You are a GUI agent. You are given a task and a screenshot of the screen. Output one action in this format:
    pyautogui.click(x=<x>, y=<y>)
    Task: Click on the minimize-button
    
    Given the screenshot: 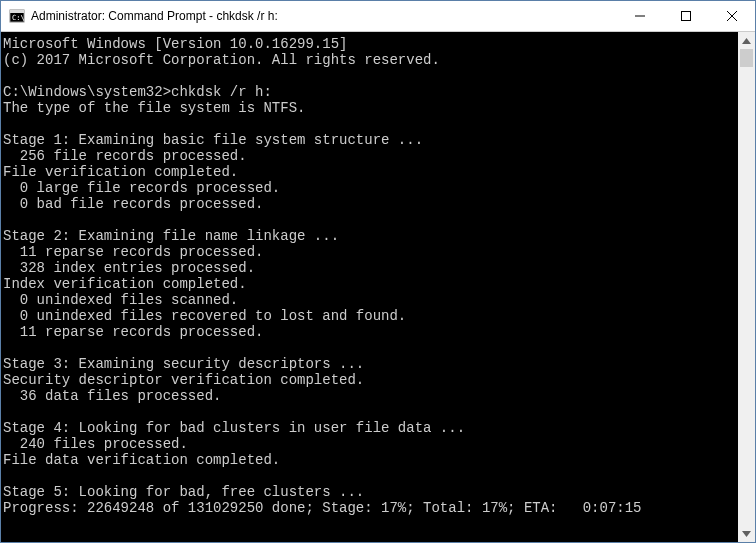 What is the action you would take?
    pyautogui.click(x=640, y=16)
    